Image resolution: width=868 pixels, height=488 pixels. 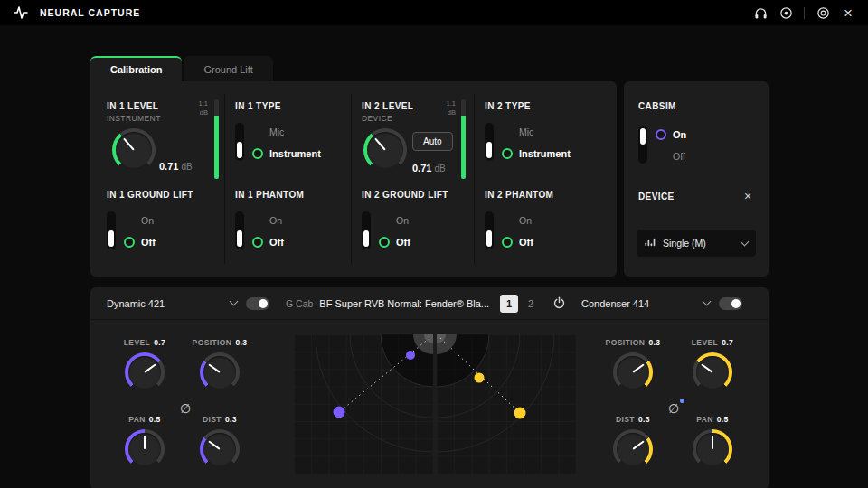 I want to click on left-mic-toggle, so click(x=258, y=304).